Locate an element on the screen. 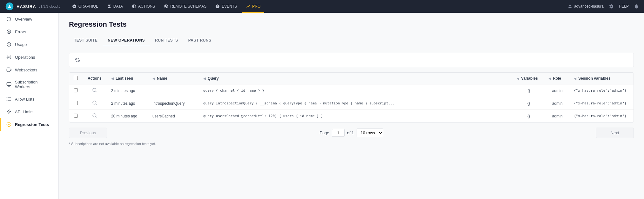  col-actions: Actions is located at coordinates (95, 79).